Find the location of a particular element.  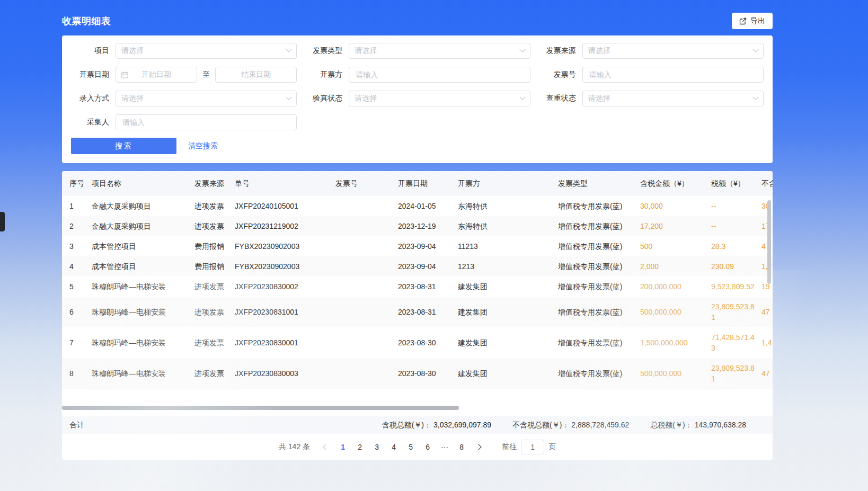

page-title: 收票明细表 is located at coordinates (87, 21).